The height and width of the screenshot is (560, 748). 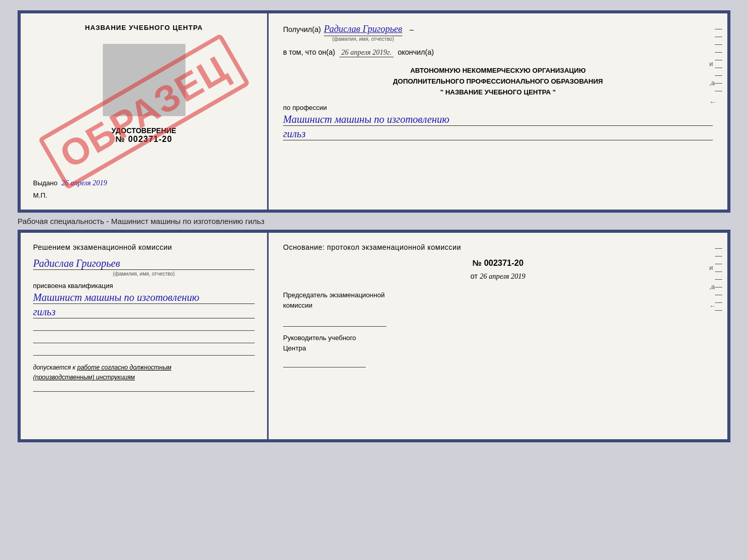 What do you see at coordinates (363, 39) in the screenshot?
I see `fio-hint-top: (фамилия, имя, отчество)` at bounding box center [363, 39].